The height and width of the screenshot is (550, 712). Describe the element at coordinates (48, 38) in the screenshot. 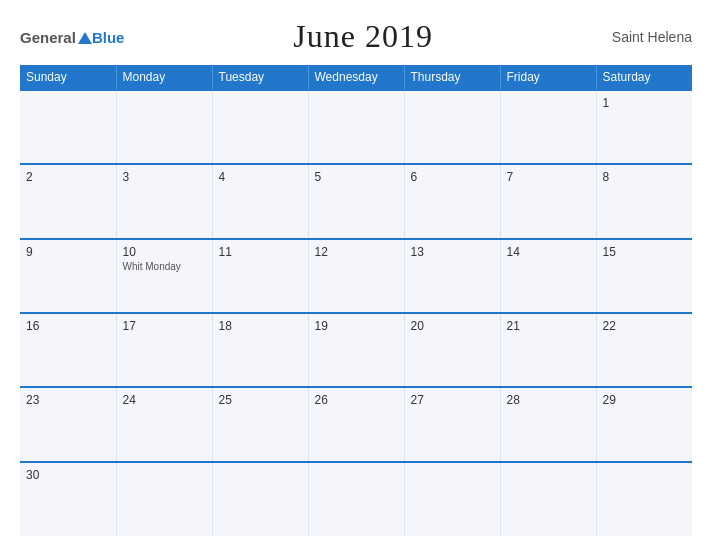

I see `logo-general-text: General` at that location.